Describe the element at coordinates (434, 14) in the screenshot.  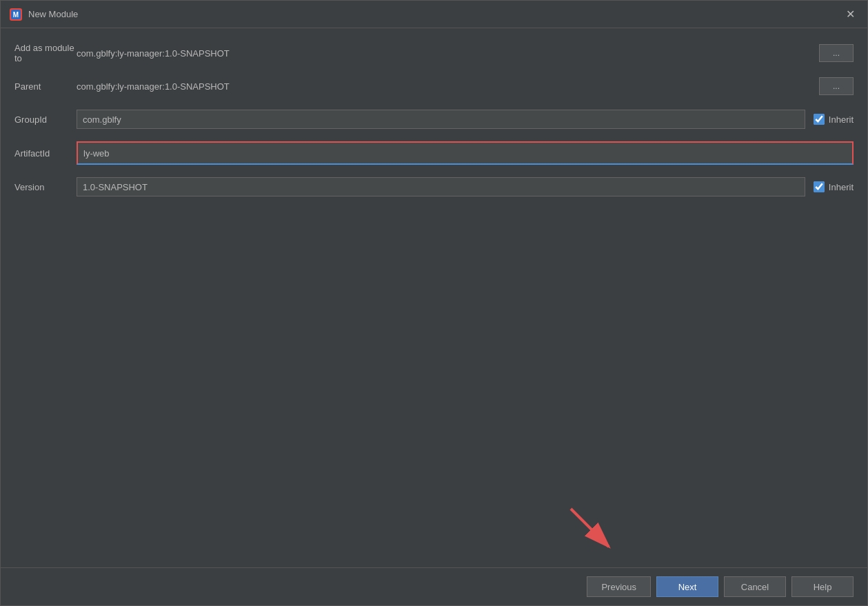
I see `title-bar: M New Module ✕` at that location.